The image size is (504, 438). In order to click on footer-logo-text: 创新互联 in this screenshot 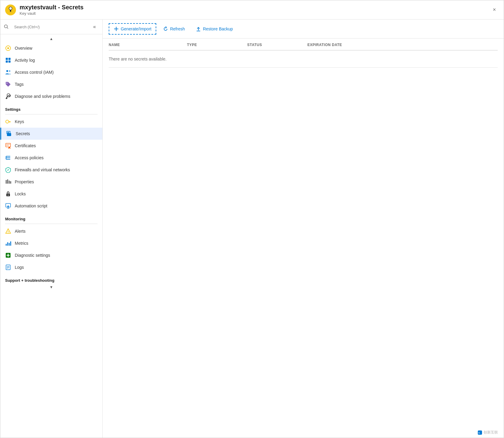, I will do `click(491, 432)`.